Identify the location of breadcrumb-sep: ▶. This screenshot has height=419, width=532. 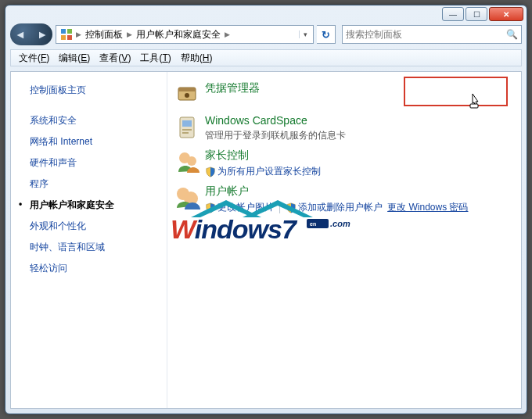
(78, 34).